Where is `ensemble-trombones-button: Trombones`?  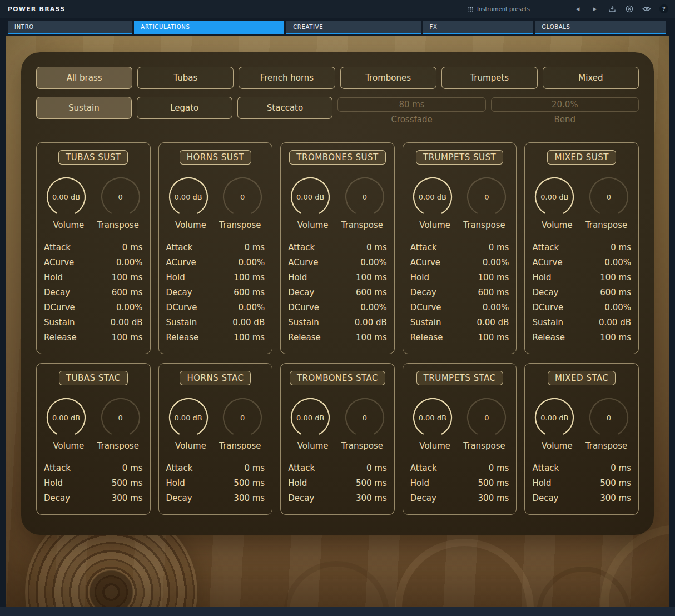 ensemble-trombones-button: Trombones is located at coordinates (388, 78).